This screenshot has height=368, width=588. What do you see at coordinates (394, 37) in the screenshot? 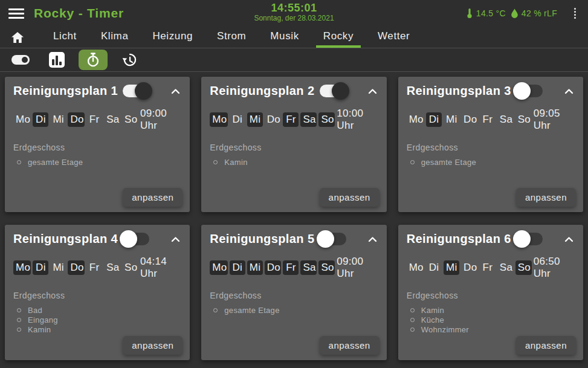
I see `tab-wetter: Wetter` at bounding box center [394, 37].